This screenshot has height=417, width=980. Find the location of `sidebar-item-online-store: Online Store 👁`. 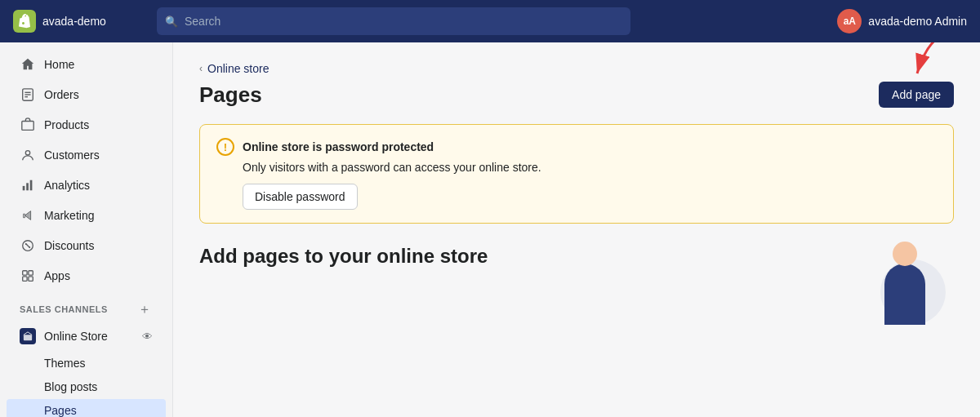

sidebar-item-online-store: Online Store 👁 is located at coordinates (87, 336).